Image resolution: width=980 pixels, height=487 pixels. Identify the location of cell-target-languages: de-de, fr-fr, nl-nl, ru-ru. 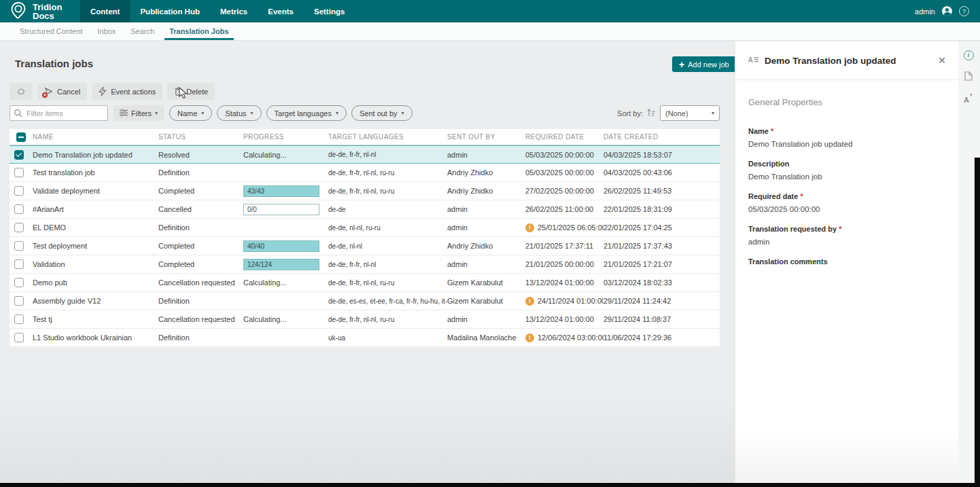
(387, 192).